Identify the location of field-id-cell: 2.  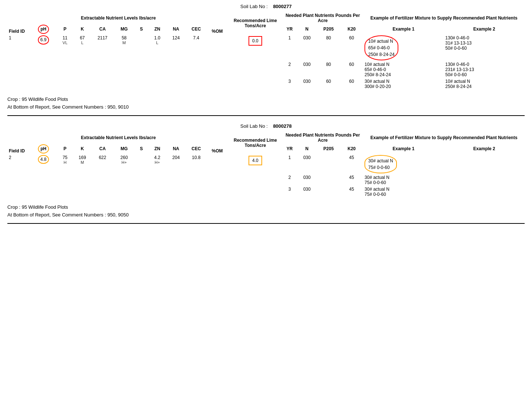
(19, 177).